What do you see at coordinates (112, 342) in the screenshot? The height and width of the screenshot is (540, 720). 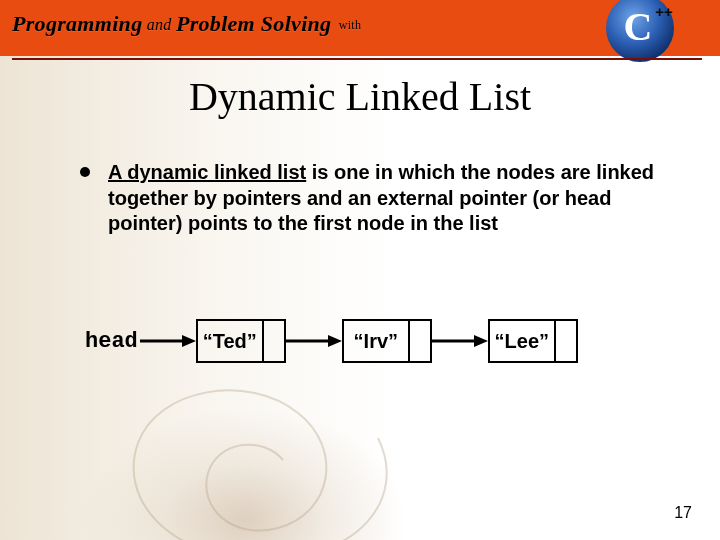 I see `head-pointer-label: head` at bounding box center [112, 342].